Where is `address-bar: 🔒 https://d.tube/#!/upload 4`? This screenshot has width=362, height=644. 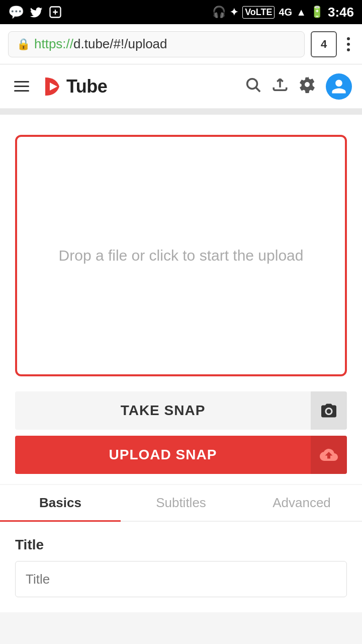
address-bar: 🔒 https://d.tube/#!/upload 4 is located at coordinates (181, 44).